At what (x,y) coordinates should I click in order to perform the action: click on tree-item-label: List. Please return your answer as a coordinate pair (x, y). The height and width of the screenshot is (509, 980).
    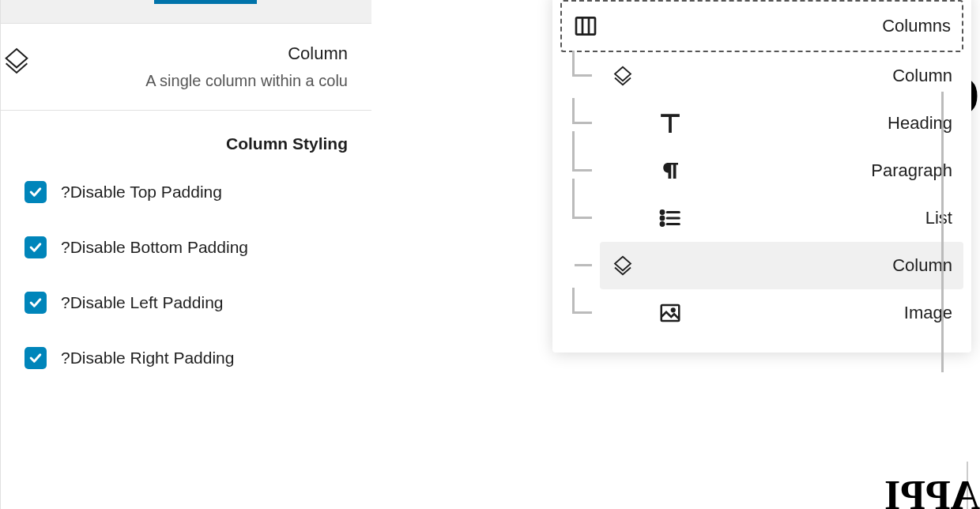
    Looking at the image, I should click on (824, 218).